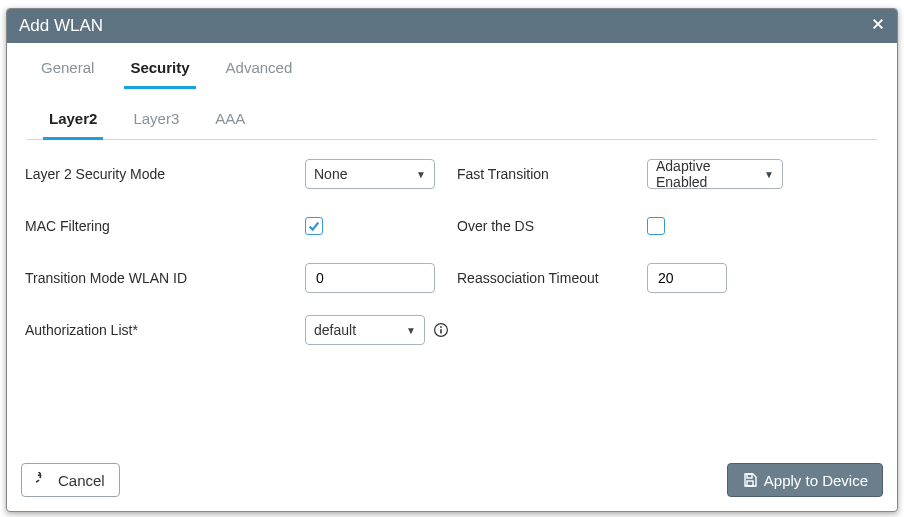  I want to click on cancel-button-label: Cancel, so click(82, 480).